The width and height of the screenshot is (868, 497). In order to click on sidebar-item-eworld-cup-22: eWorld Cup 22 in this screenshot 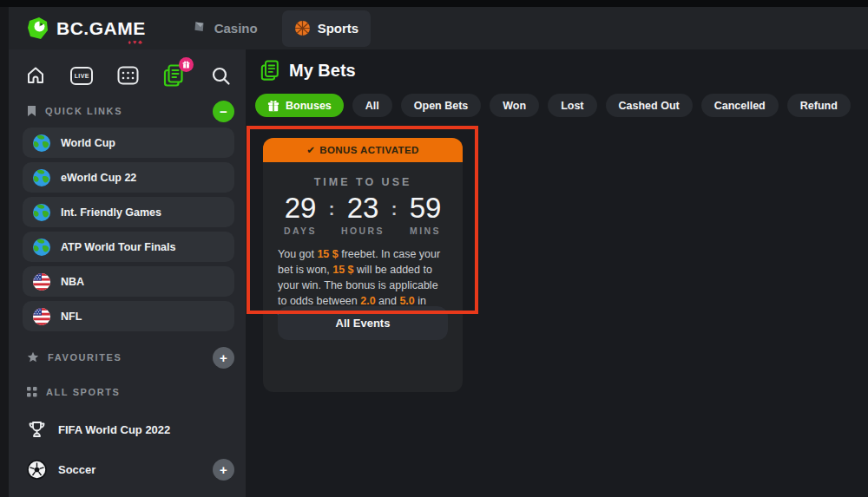, I will do `click(128, 177)`.